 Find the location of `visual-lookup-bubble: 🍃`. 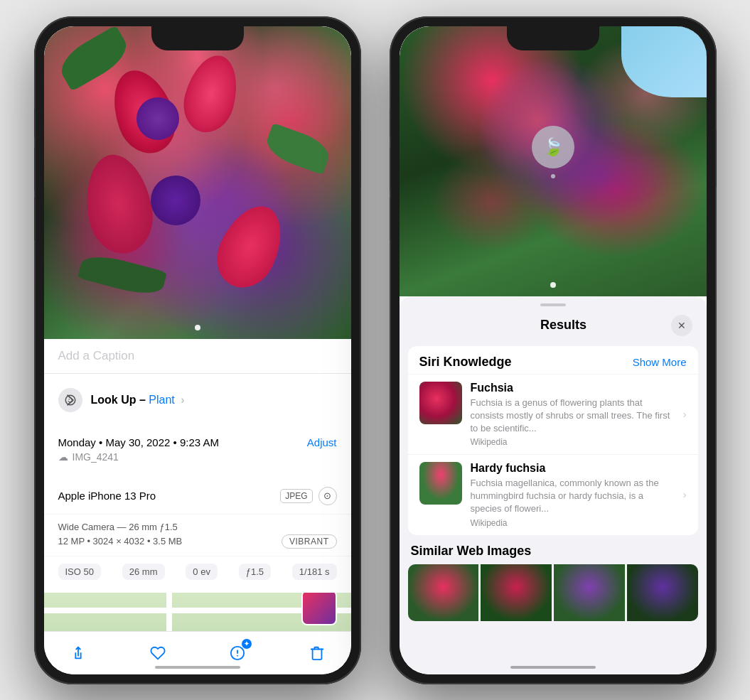

visual-lookup-bubble: 🍃 is located at coordinates (553, 147).